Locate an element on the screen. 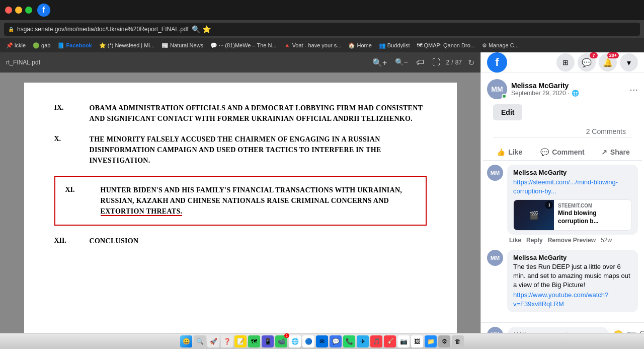  fb-logo: f is located at coordinates (497, 62).